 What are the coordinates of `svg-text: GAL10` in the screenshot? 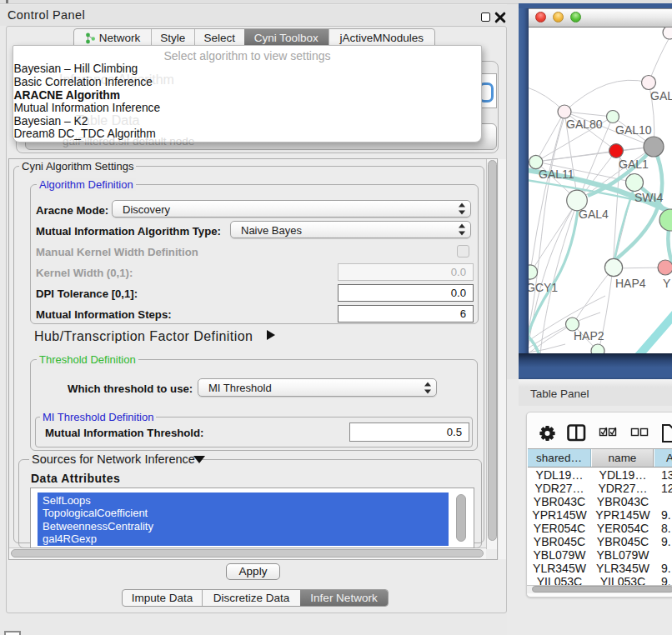 It's located at (634, 130).